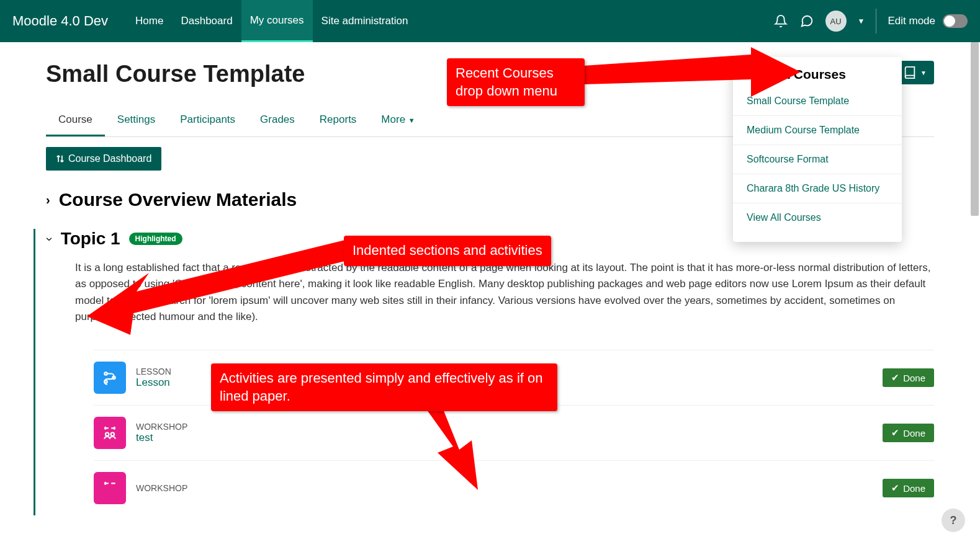 This screenshot has width=980, height=547. I want to click on updown-icon, so click(60, 159).